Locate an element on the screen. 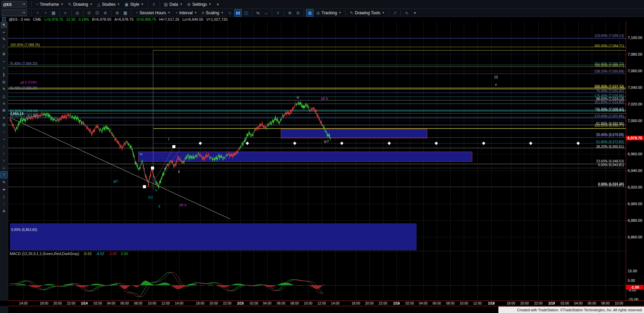 The height and width of the screenshot is (313, 644). target-icon: ◎ is located at coordinates (77, 13).